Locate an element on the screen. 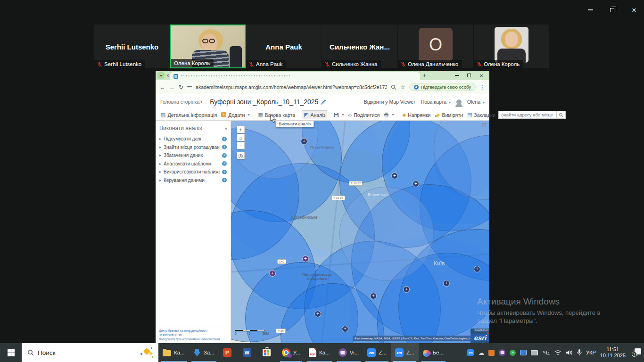 The image size is (644, 362). taskbar-app-downloads: За... is located at coordinates (204, 353).